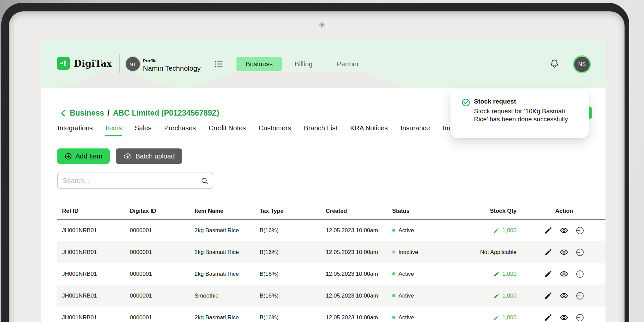 This screenshot has height=322, width=644. Describe the element at coordinates (323, 64) in the screenshot. I see `app-header: DigiTax NT Profile Namiri Technology Bus…` at that location.